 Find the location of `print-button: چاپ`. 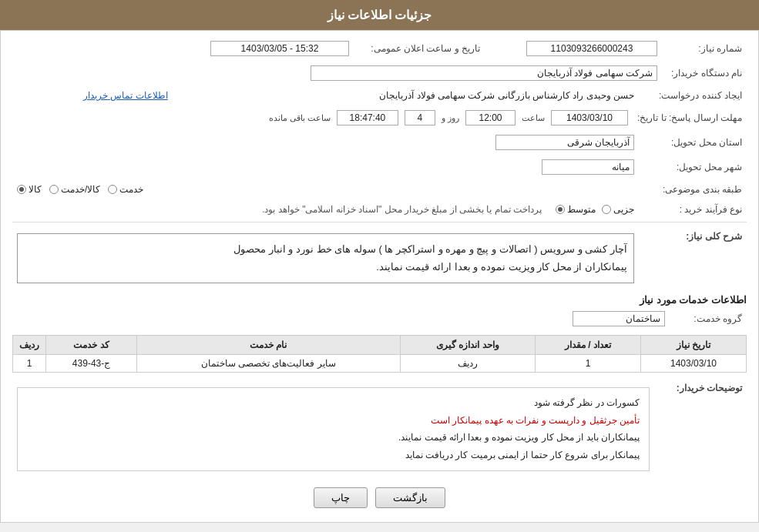

print-button: چاپ is located at coordinates (341, 497).